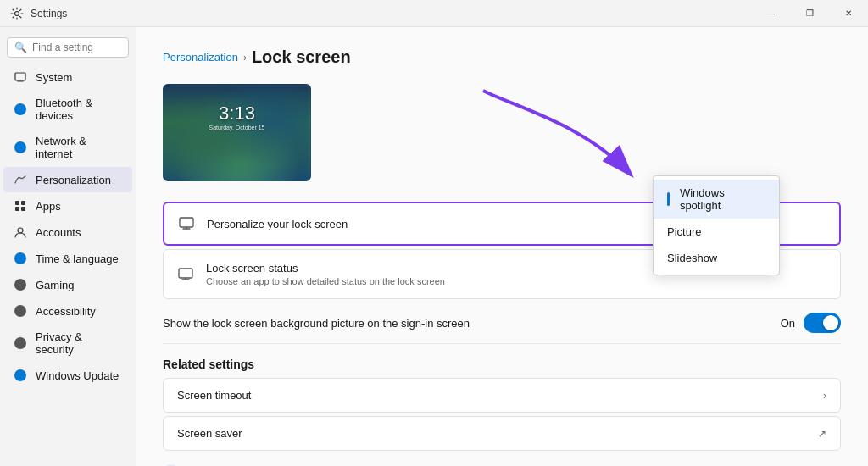 Image resolution: width=868 pixels, height=466 pixels. What do you see at coordinates (68, 311) in the screenshot?
I see `sidebar-item-accessibility: Accessibility` at bounding box center [68, 311].